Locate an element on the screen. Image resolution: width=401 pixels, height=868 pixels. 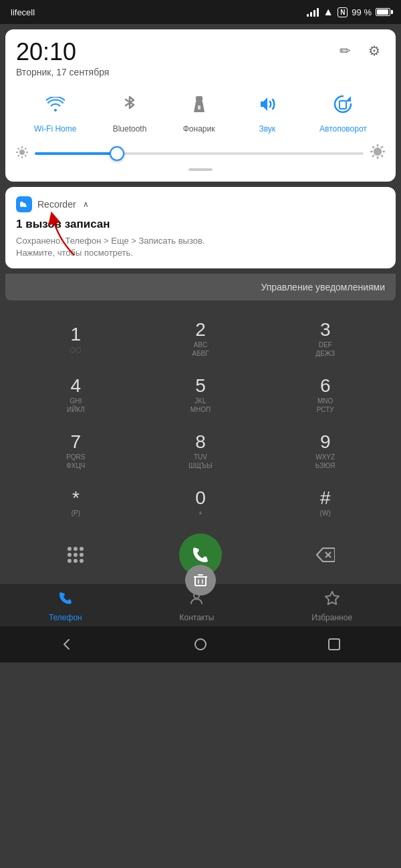
notif-title: 1 вызов записан is located at coordinates (200, 224).